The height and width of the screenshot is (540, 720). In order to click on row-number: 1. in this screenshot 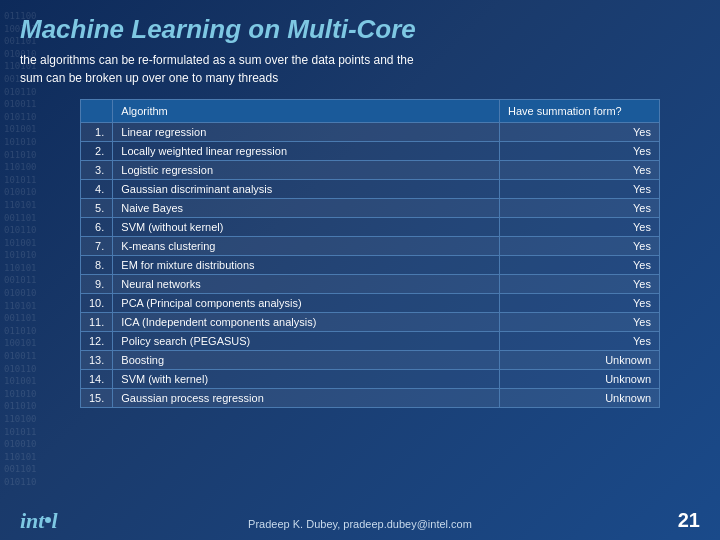, I will do `click(97, 132)`.